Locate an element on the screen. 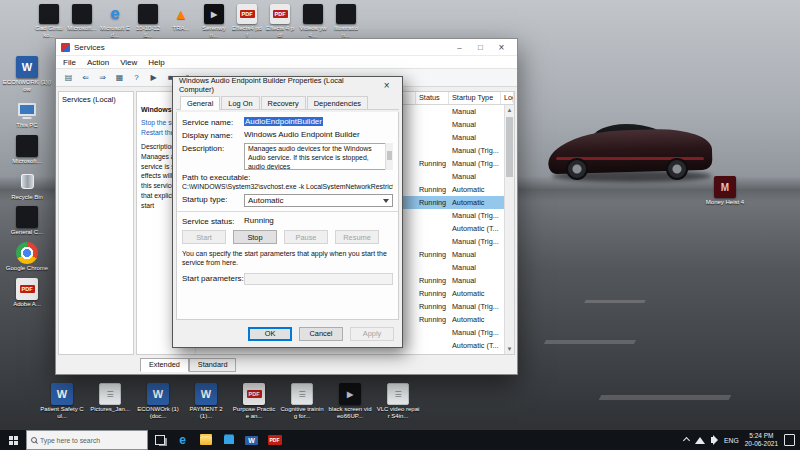  desktop-icon-label: This PC is located at coordinates (27, 126).